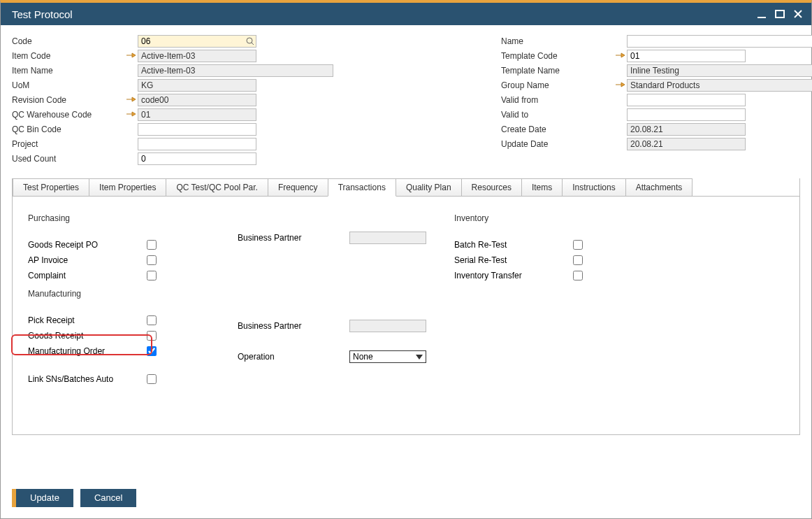 This screenshot has width=812, height=519. I want to click on tab-attachments: Attachments, so click(660, 187).